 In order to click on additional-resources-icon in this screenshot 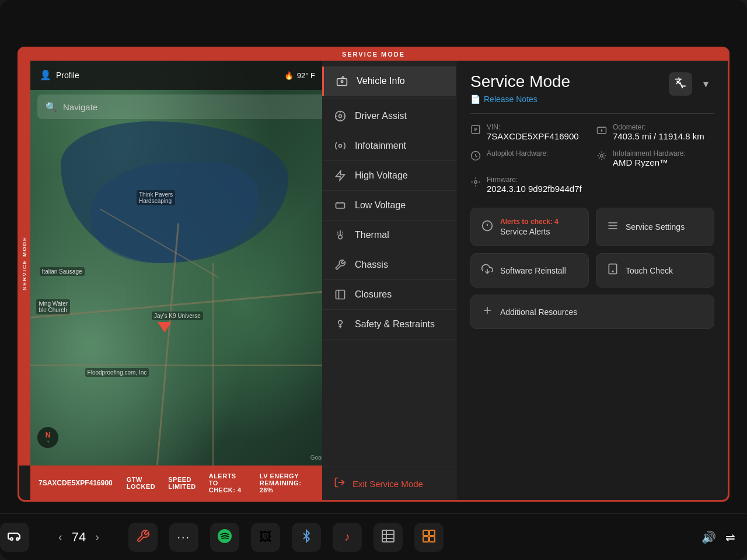, I will do `click(487, 312)`.